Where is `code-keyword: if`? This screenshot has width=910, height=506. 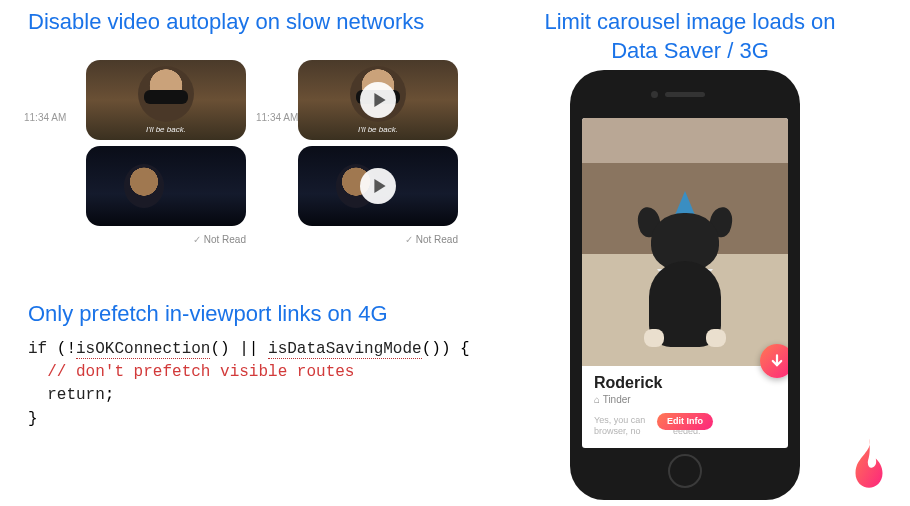 code-keyword: if is located at coordinates (38, 349).